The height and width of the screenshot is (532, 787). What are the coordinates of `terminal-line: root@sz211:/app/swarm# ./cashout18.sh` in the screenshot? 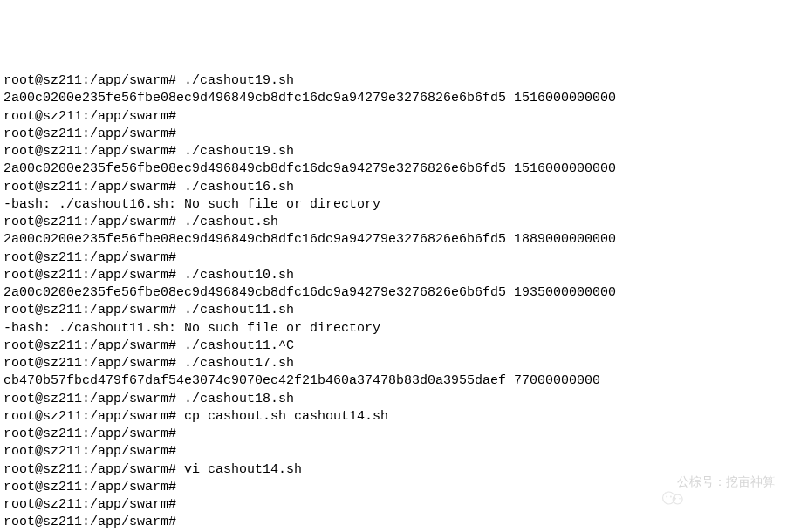 It's located at (394, 399).